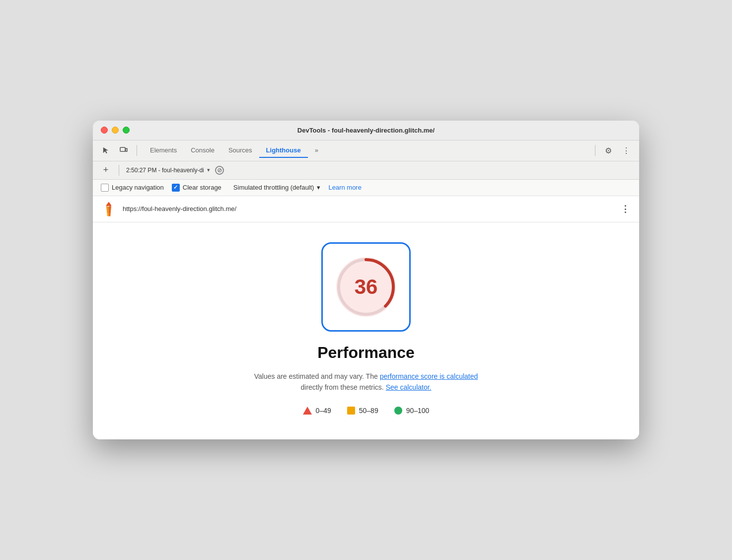 Image resolution: width=732 pixels, height=560 pixels. I want to click on maximize-button, so click(126, 130).